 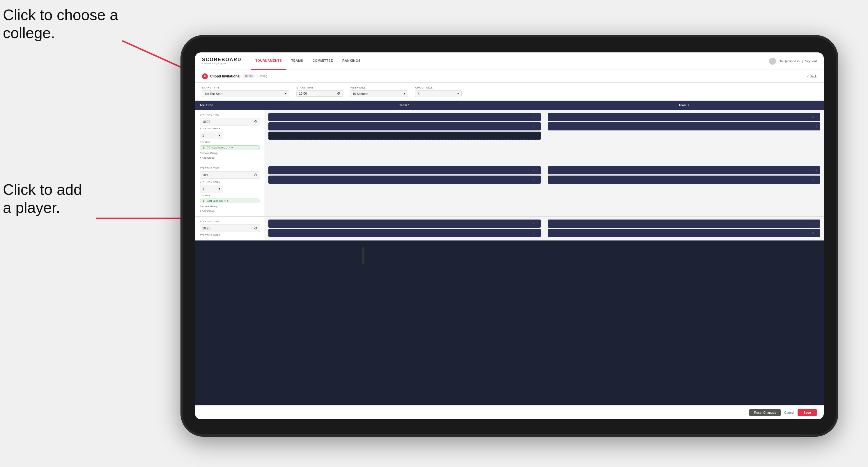 What do you see at coordinates (269, 61) in the screenshot?
I see `nav-item-tournaments: TOURNAMENTS` at bounding box center [269, 61].